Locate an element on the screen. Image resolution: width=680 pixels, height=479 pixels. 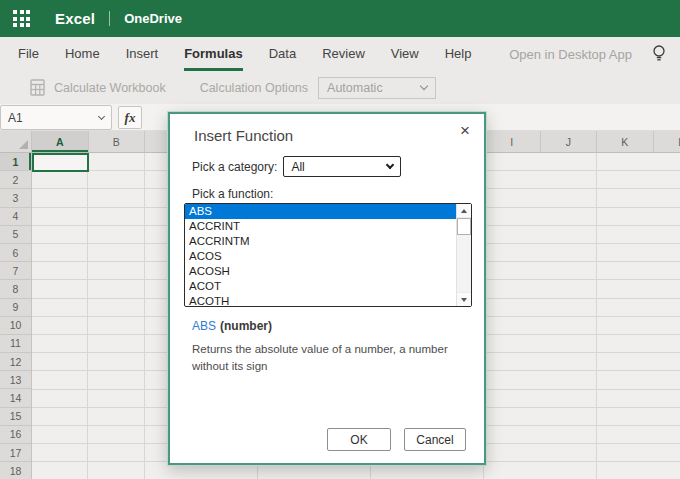
function-item-accrintm: ACCRINTM is located at coordinates (328, 242).